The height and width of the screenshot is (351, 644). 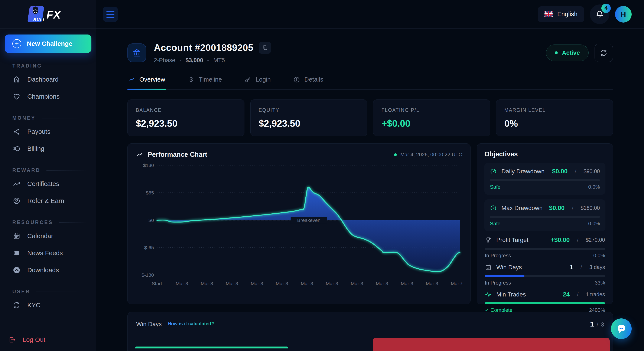 What do you see at coordinates (48, 340) in the screenshot?
I see `sidebar-item-logout: Log Out` at bounding box center [48, 340].